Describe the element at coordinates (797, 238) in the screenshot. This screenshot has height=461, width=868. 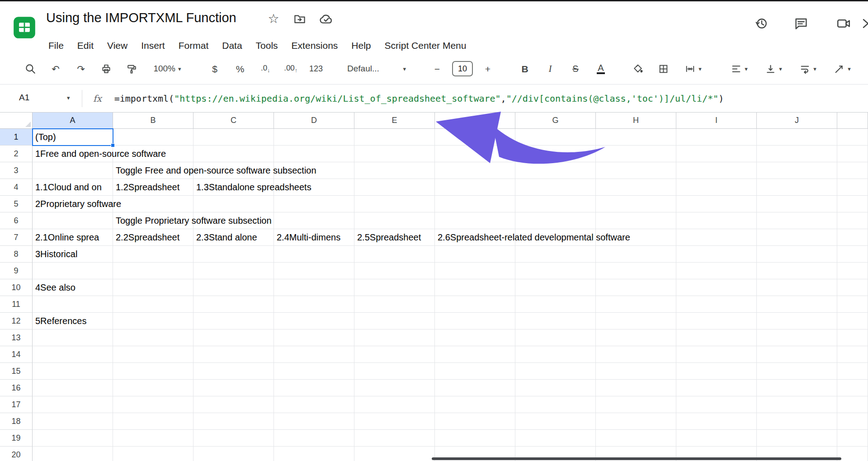
I see `cell-J7` at that location.